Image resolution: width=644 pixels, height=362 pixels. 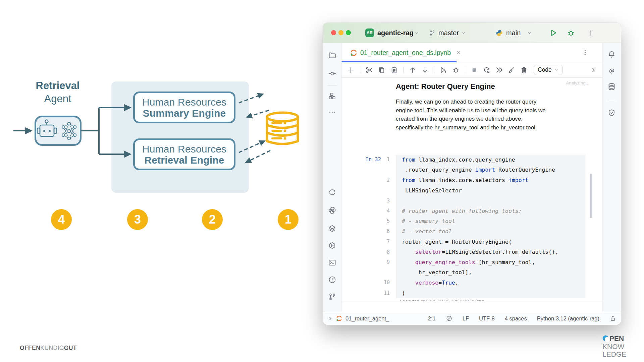 I want to click on highlighting-level-icon, so click(x=449, y=318).